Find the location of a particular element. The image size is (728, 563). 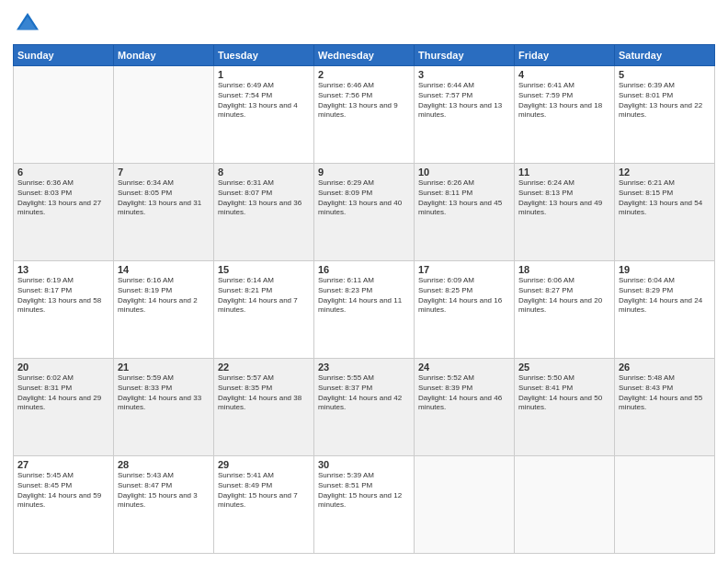

calendar-day-3: 3Sunrise: 6:44 AM Sunset: 7:57 PM Daylig… is located at coordinates (465, 115).